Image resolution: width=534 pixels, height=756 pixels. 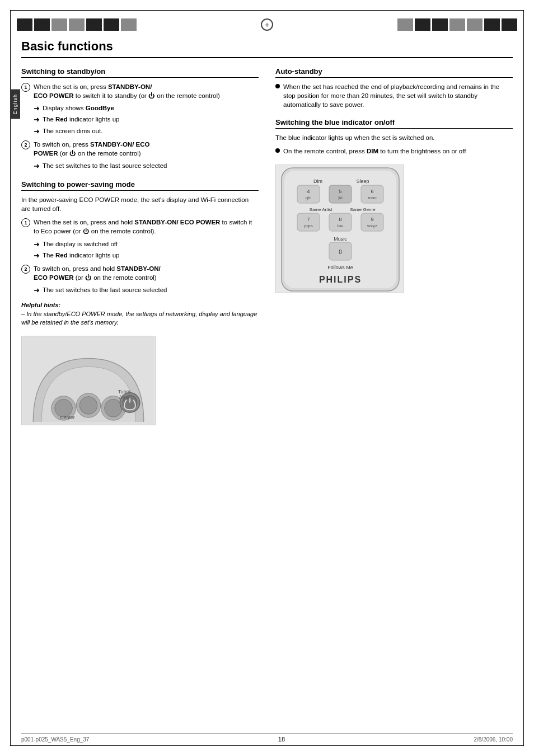 I want to click on footer-date: 2/8/2006, 10:00, so click(x=493, y=740).